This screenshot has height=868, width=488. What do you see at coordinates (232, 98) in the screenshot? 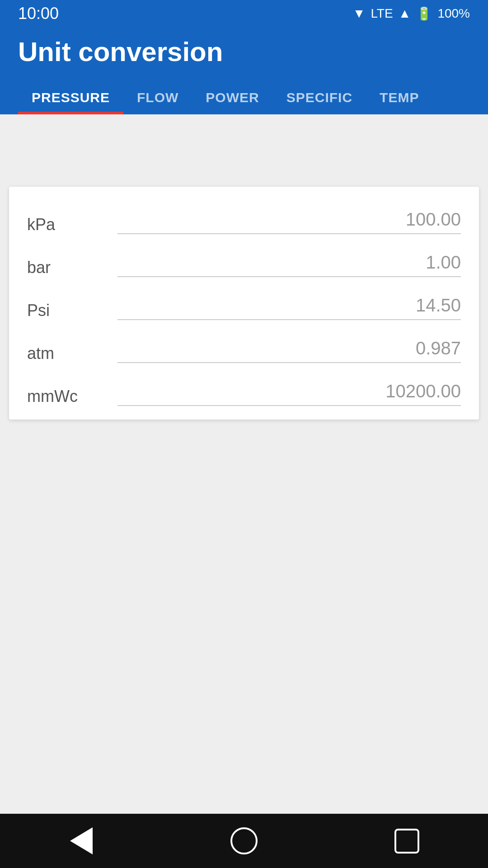
I see `tab-power: POWER` at bounding box center [232, 98].